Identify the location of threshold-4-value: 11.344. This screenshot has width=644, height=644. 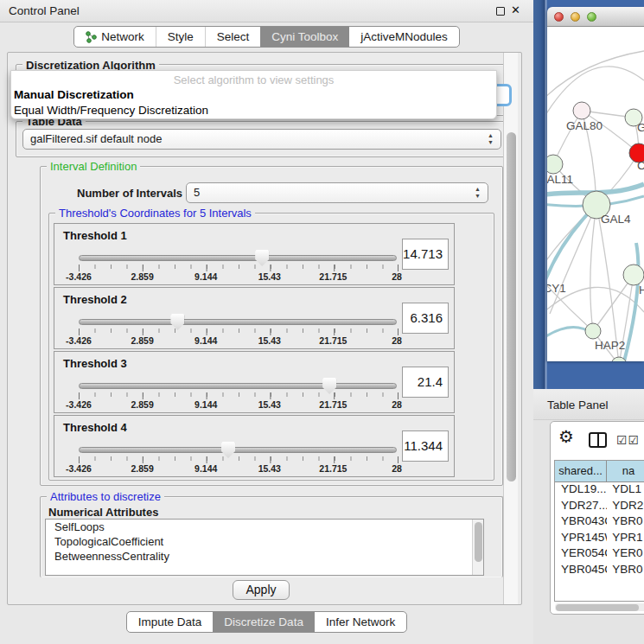
(425, 446).